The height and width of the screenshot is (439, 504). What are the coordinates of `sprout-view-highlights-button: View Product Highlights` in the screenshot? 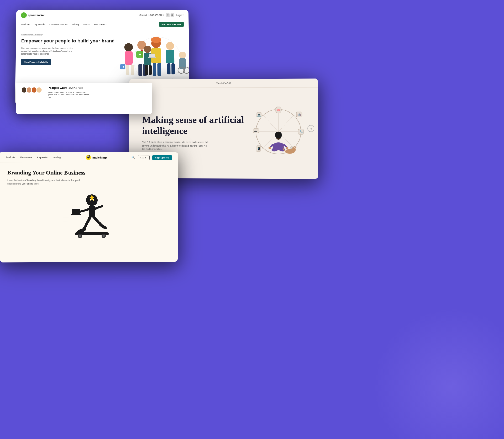 It's located at (36, 62).